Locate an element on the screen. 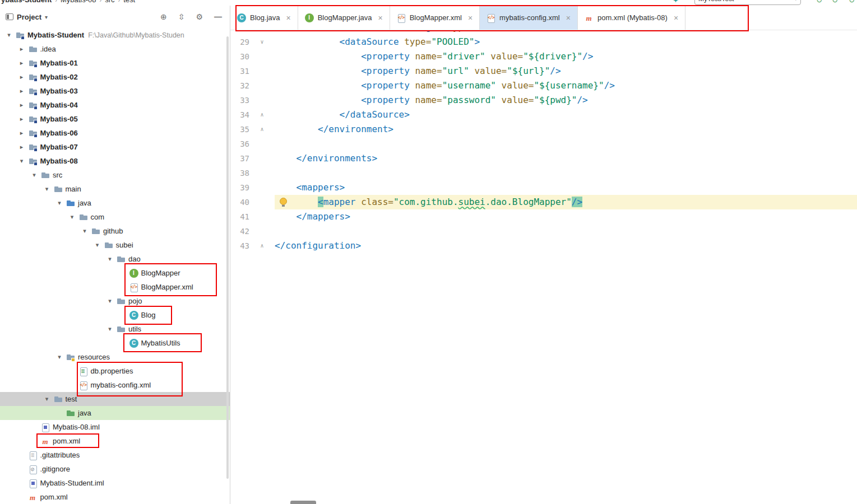  code-line-39: 39<mappers> is located at coordinates (544, 188).